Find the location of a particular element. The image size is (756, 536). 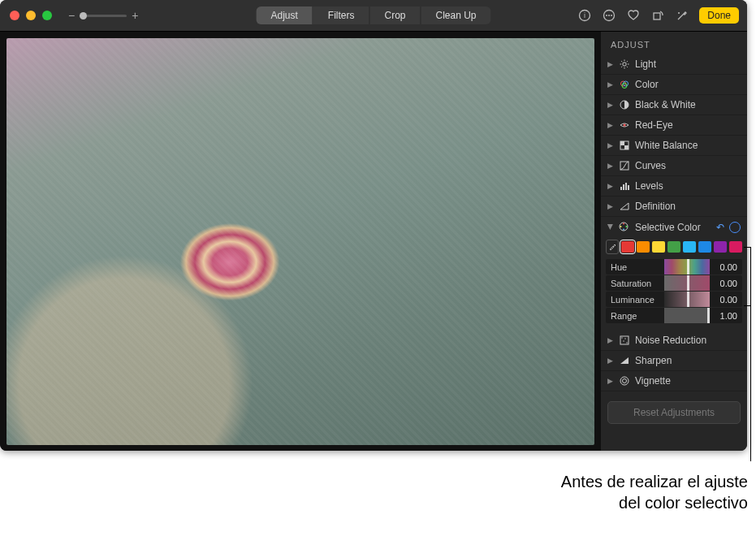

tab-crop: Crop is located at coordinates (395, 15).